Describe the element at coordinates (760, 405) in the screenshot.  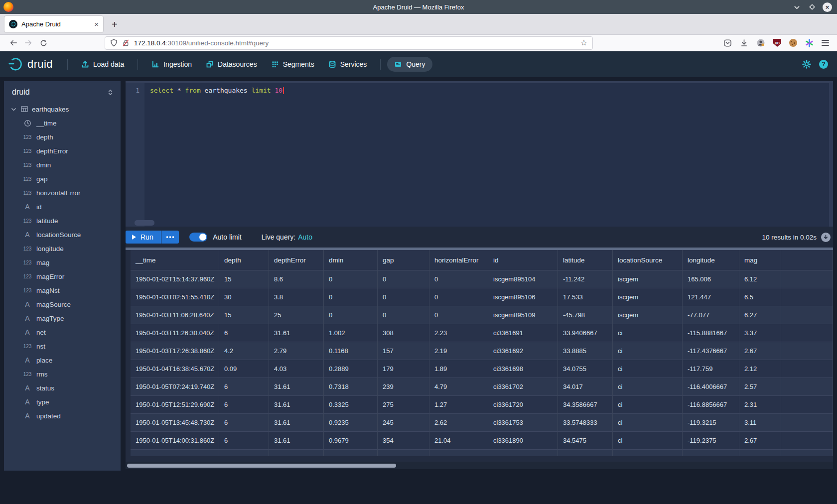
I see `table-cell: 2.31` at that location.